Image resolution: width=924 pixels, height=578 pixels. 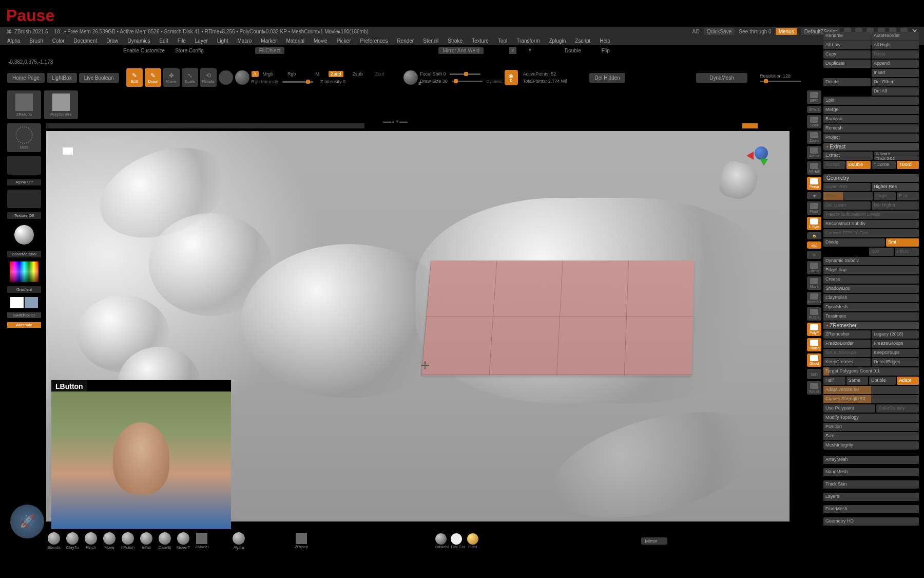 I want to click on autoreorder-button: AutoReorder, so click(x=895, y=36).